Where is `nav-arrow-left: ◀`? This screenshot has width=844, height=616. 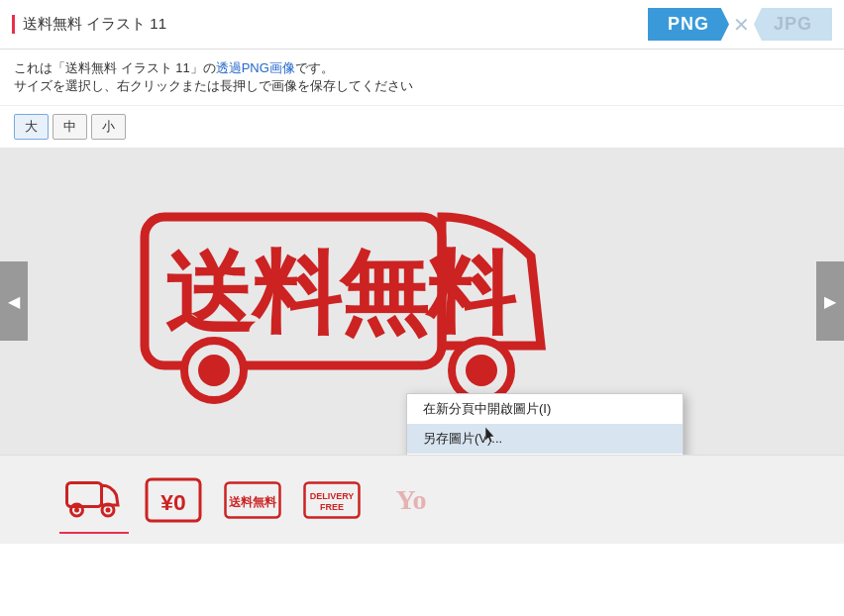
nav-arrow-left: ◀ is located at coordinates (14, 301).